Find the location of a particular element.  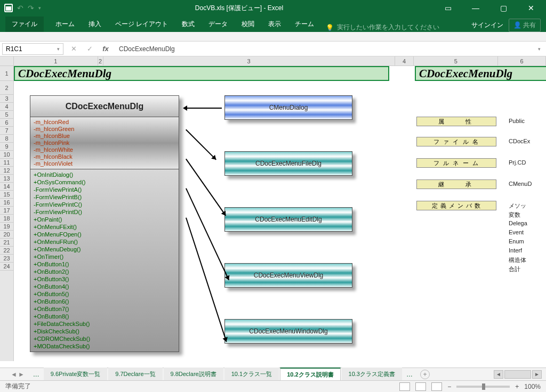

row-header: 24 is located at coordinates (6, 266).